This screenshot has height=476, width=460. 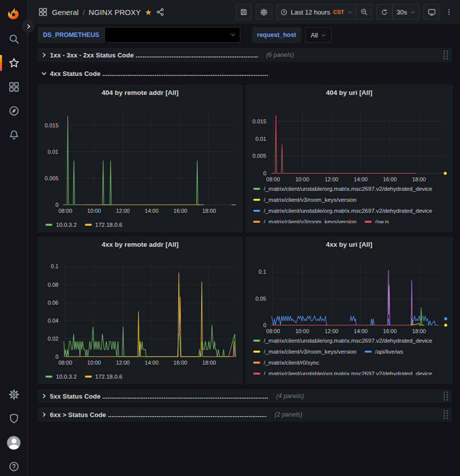 I want to click on sidebar-item-search, so click(x=14, y=39).